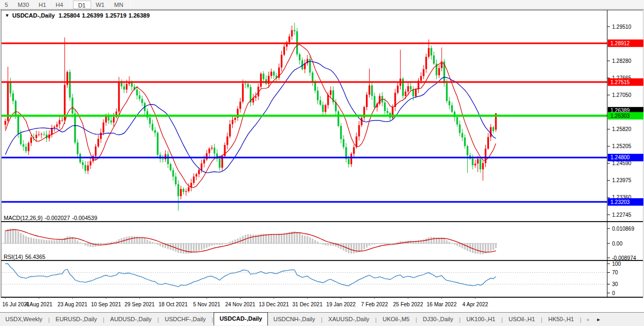 Image resolution: width=644 pixels, height=326 pixels. I want to click on timeframe-button-h1: H1, so click(43, 5).